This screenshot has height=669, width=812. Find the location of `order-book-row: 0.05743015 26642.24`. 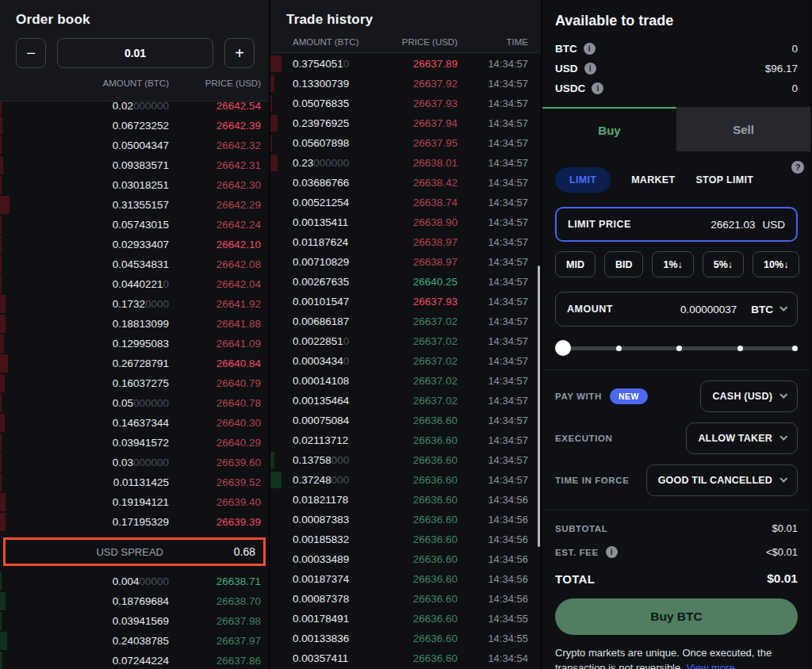

order-book-row: 0.05743015 26642.24 is located at coordinates (135, 225).